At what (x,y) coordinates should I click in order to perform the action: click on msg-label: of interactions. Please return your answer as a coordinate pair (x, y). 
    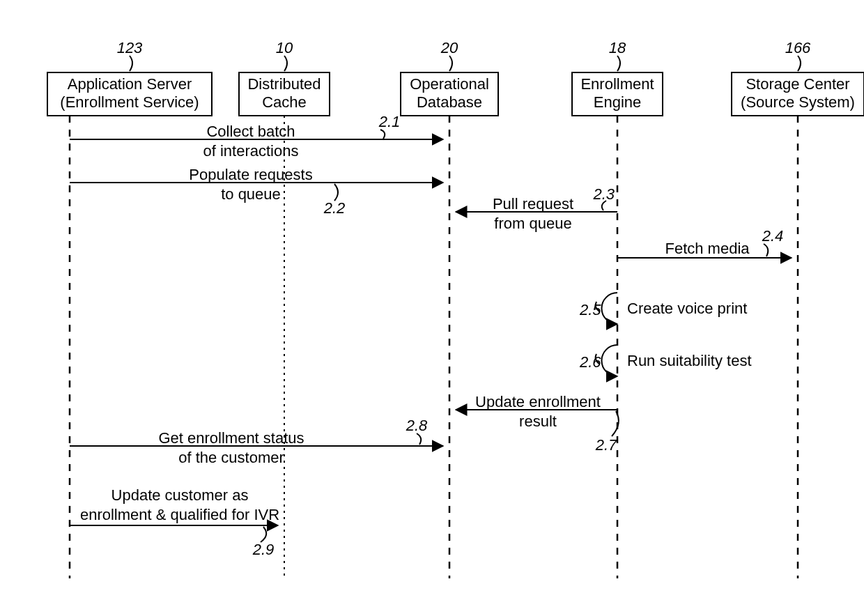
    Looking at the image, I should click on (251, 151).